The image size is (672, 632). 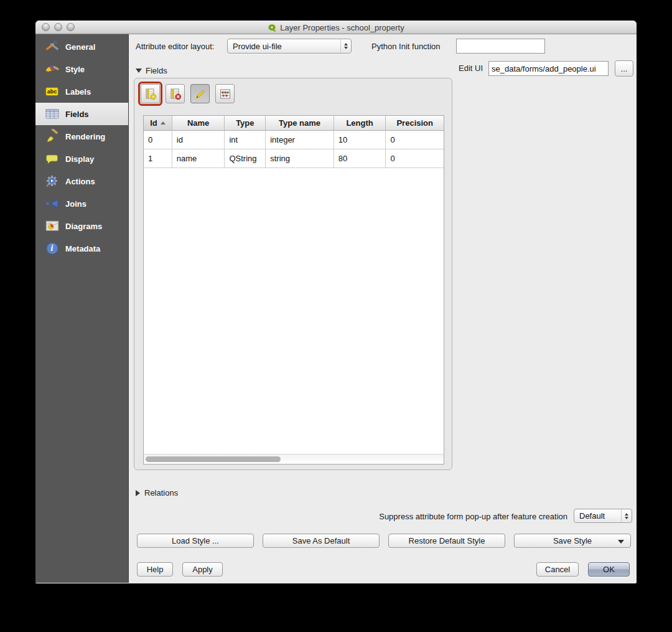 I want to click on suppress-popup-value: Default, so click(x=592, y=516).